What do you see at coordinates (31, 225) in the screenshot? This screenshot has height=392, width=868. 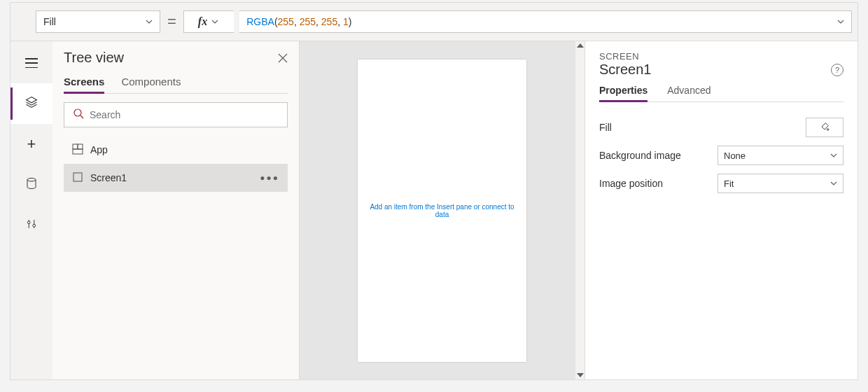 I see `rail-settings` at bounding box center [31, 225].